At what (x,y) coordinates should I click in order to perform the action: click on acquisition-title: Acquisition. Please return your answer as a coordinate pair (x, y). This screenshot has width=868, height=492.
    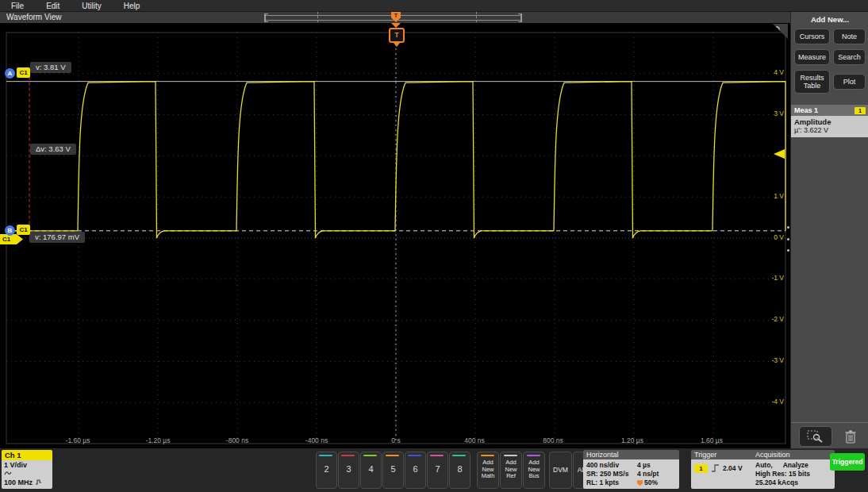
    Looking at the image, I should click on (793, 455).